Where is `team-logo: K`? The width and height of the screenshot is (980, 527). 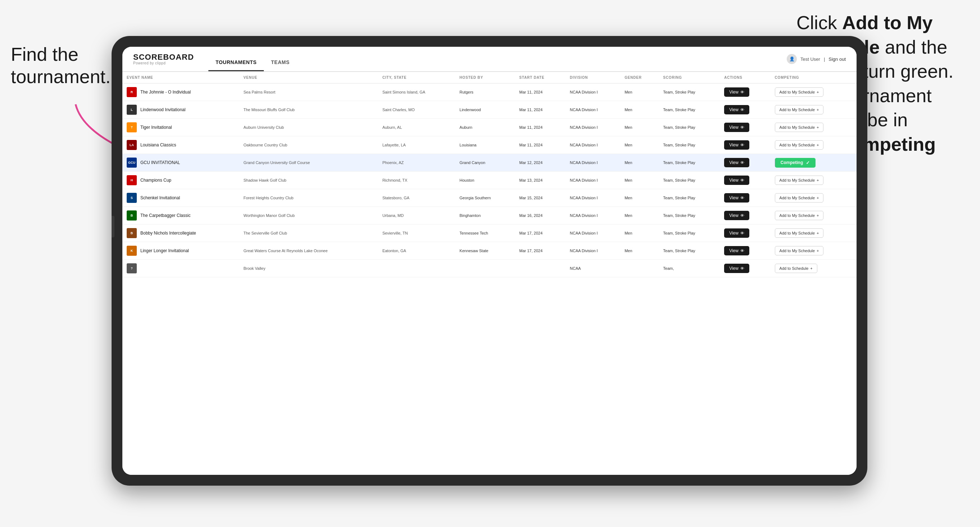 team-logo: K is located at coordinates (132, 251).